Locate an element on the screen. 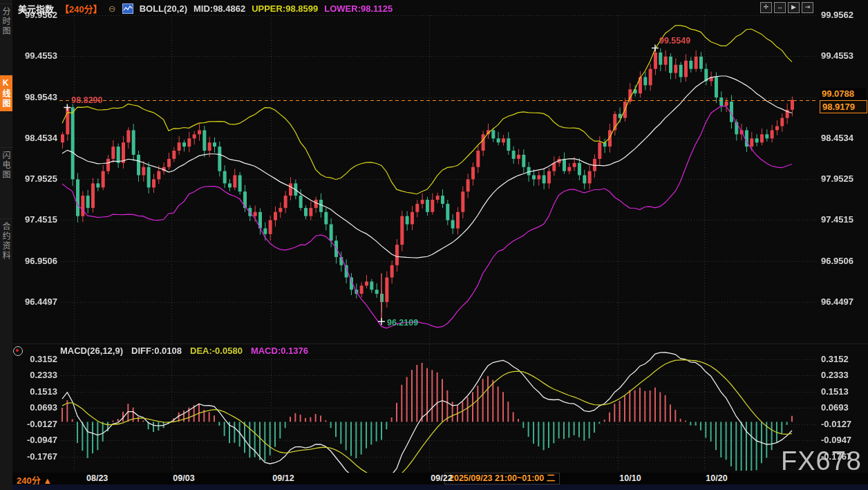 This screenshot has width=868, height=490. sidebar-item-3: 合约资料 is located at coordinates (6, 241).